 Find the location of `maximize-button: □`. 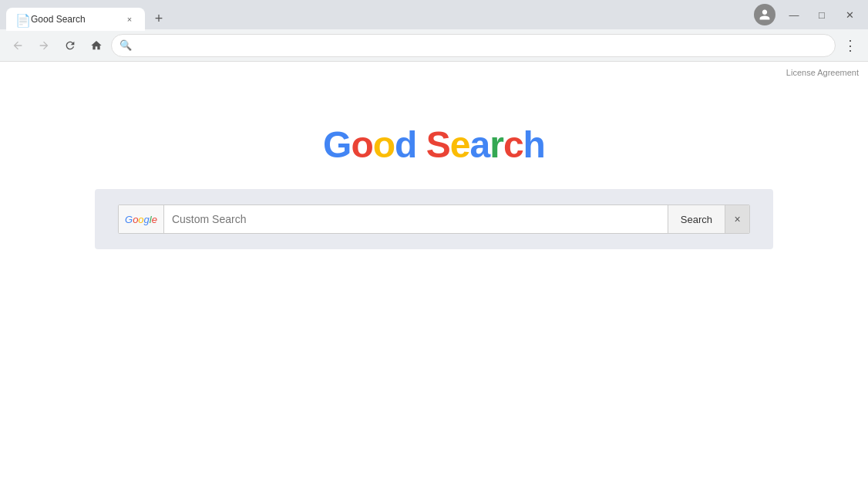

maximize-button: □ is located at coordinates (822, 15).